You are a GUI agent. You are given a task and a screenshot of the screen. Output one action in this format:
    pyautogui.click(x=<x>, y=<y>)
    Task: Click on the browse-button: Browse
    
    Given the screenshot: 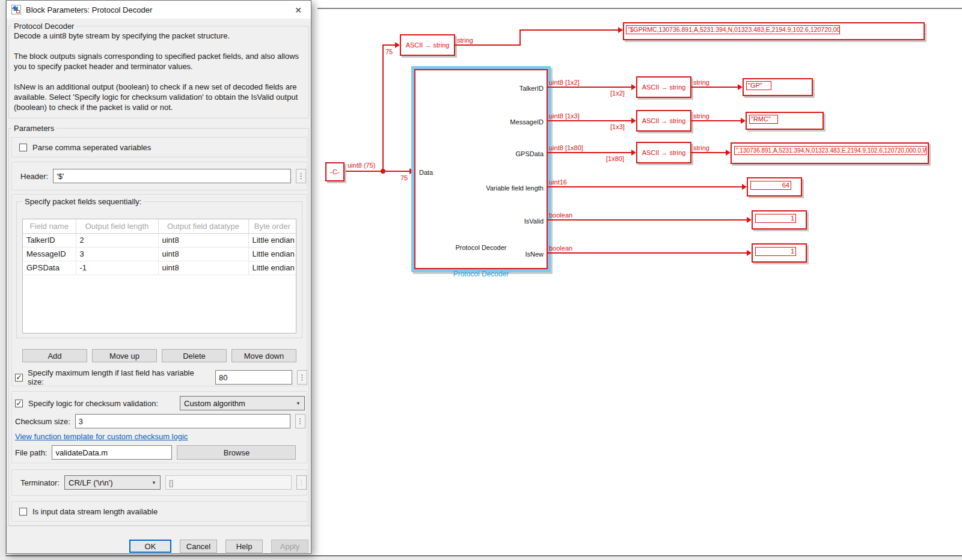 What is the action you would take?
    pyautogui.click(x=236, y=452)
    